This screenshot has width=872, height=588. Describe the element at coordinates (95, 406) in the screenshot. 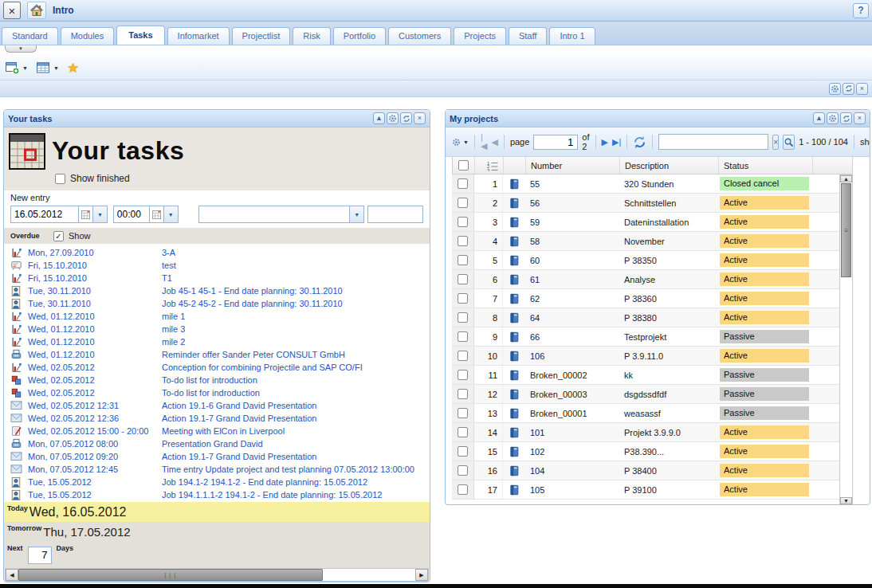

I see `task-date-link: Wed, 02.05.2012 12:31` at that location.